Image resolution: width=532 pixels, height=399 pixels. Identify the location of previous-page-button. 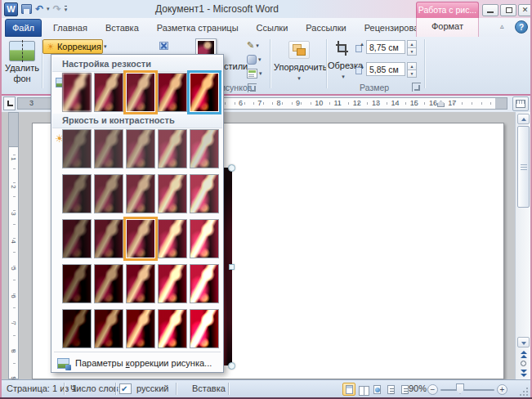
(523, 355).